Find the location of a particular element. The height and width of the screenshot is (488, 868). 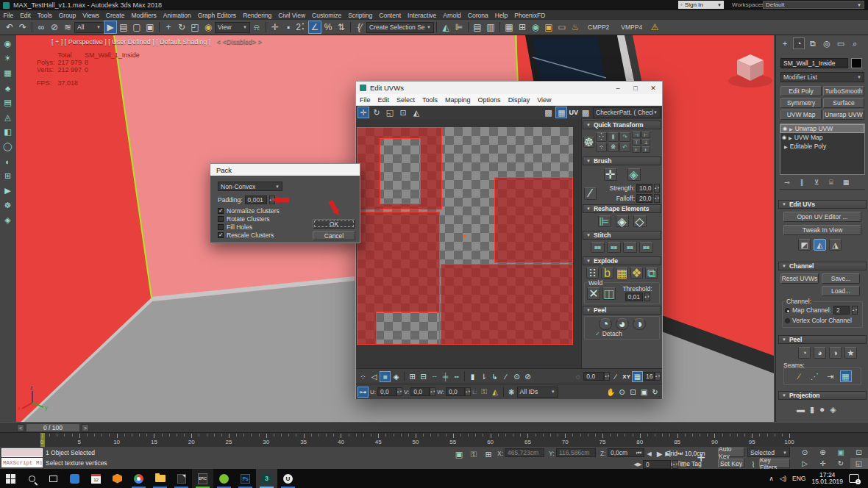

flatten-smoothing-icon: ▦ is located at coordinates (622, 273).